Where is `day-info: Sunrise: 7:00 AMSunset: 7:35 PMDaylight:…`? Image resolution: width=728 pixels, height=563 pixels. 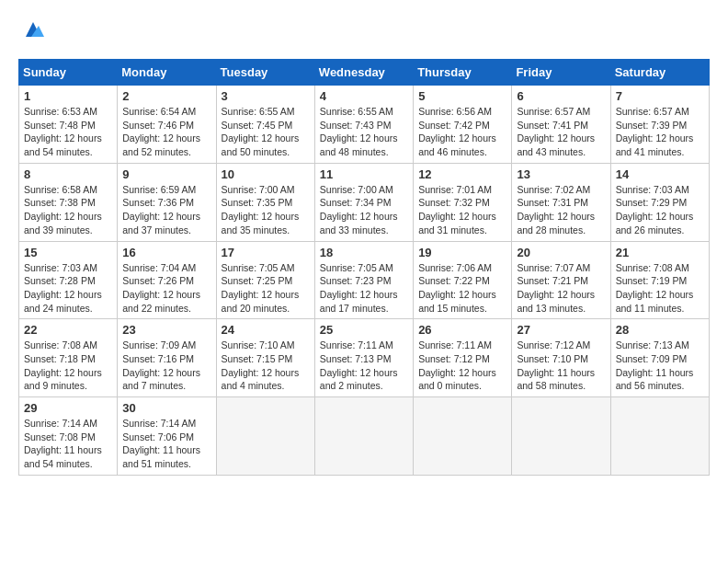
day-info: Sunrise: 7:00 AMSunset: 7:35 PMDaylight:… is located at coordinates (266, 210).